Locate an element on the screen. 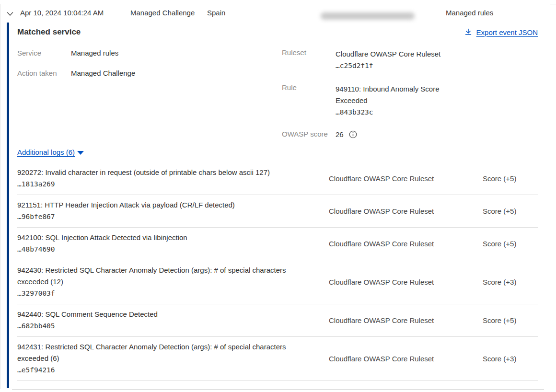  action-taken-value: Managed Challenge is located at coordinates (103, 73).